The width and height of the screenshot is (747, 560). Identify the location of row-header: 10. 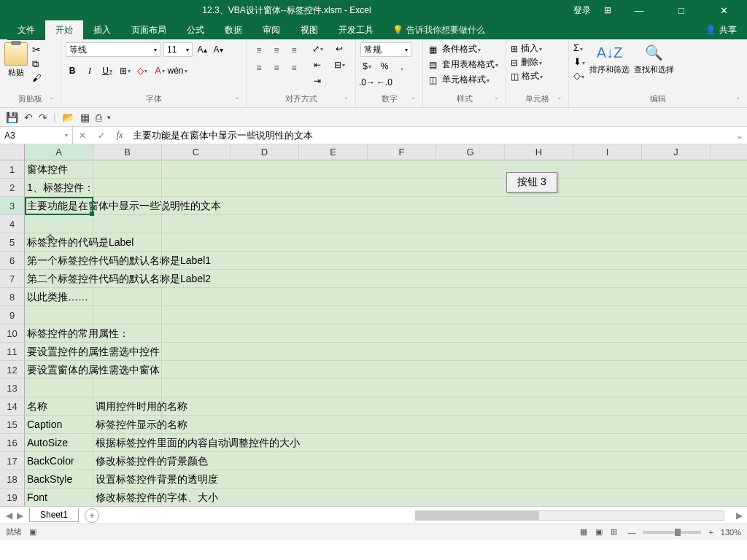
(12, 334).